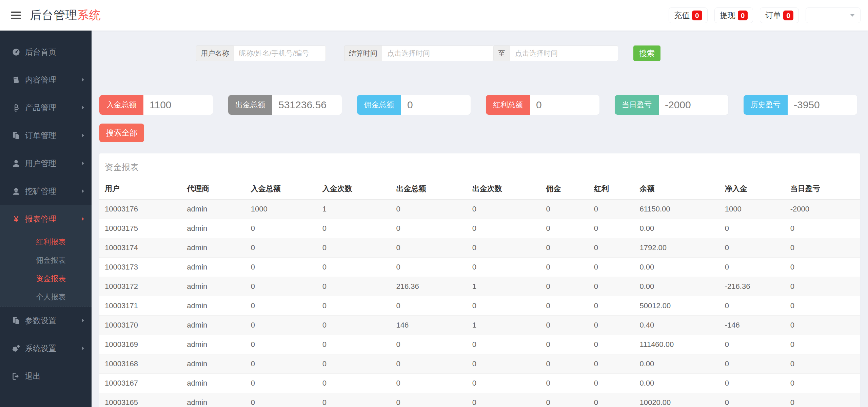 This screenshot has width=868, height=407. Describe the element at coordinates (564, 53) in the screenshot. I see `time-end-input` at that location.